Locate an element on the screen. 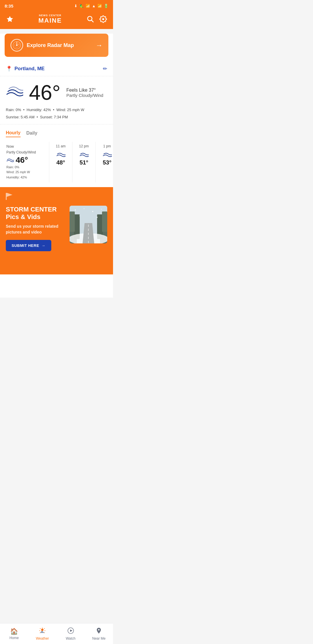 The width and height of the screenshot is (313, 644). favorite-button is located at coordinates (10, 19).